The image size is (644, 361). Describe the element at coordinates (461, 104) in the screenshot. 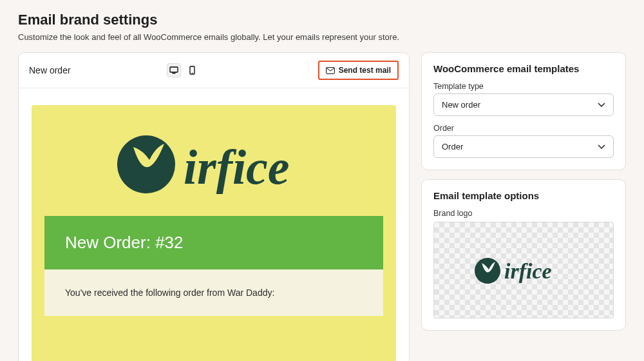

I see `template-type-value: New order` at that location.